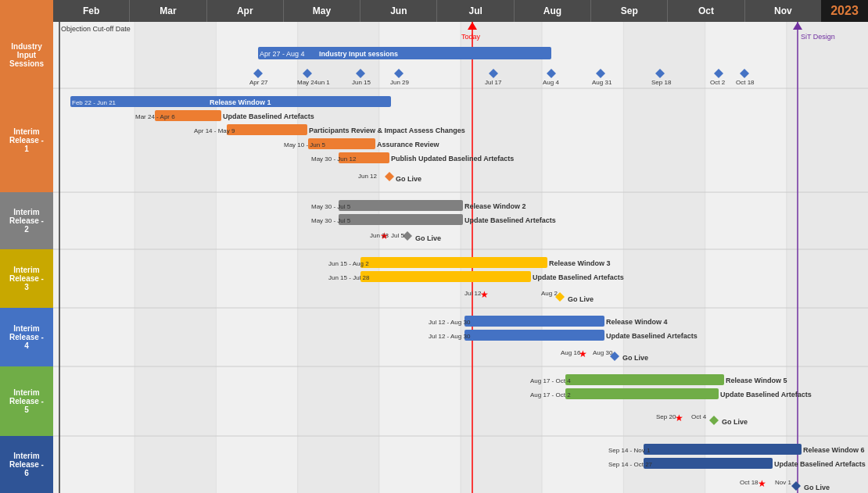  I want to click on ir2-update-baselined, so click(400, 220).